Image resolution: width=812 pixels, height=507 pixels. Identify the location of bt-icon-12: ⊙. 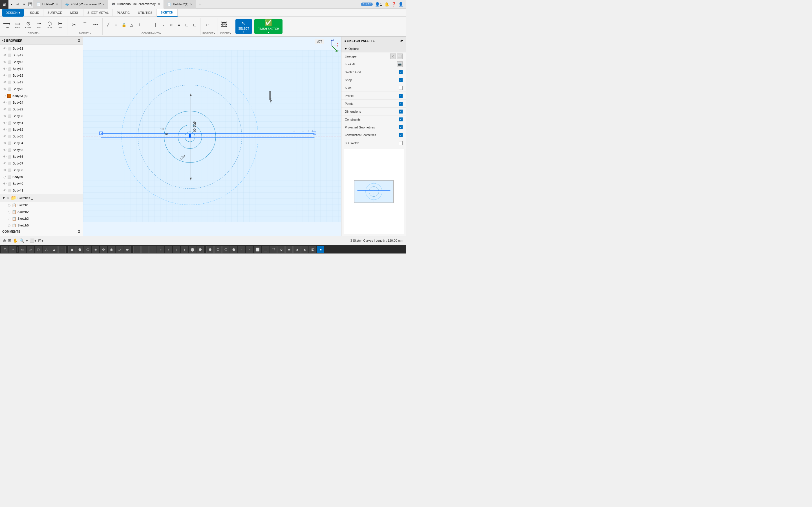
(103, 249).